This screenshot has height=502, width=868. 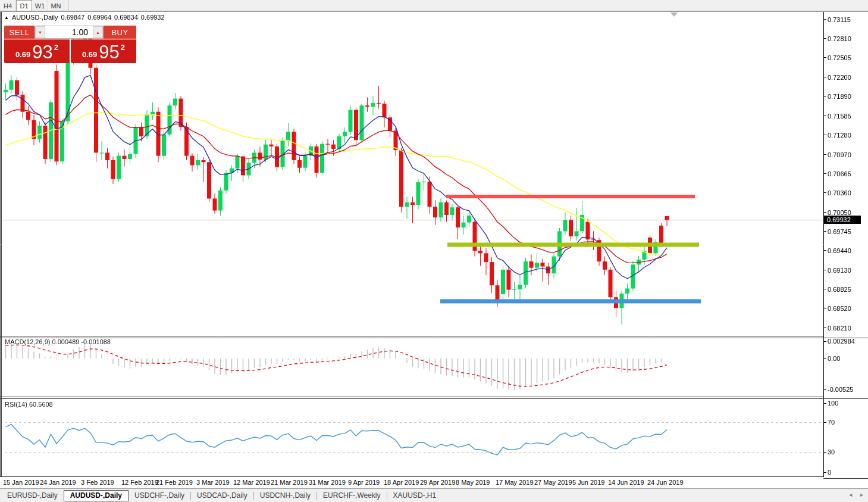 I want to click on up-arrow-icon: ▲, so click(x=98, y=32).